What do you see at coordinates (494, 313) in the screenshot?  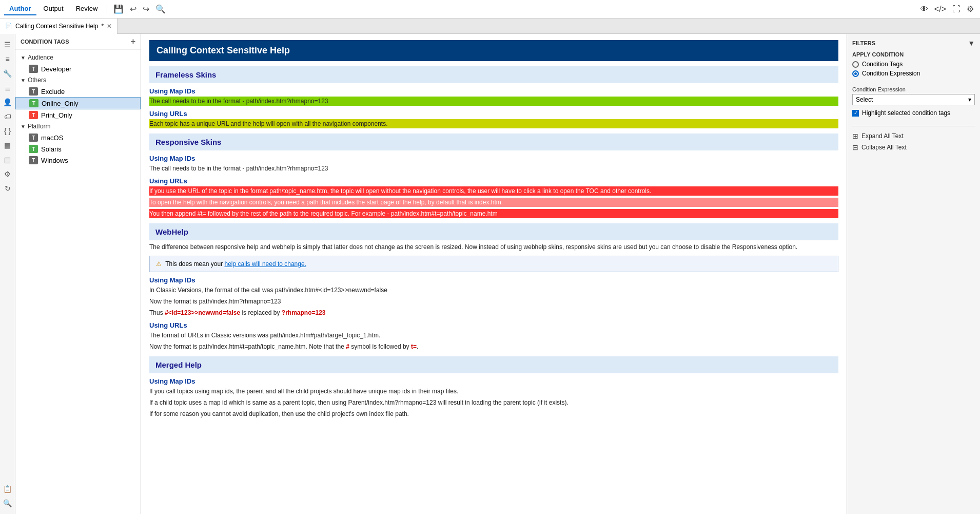 I see `para-mapids-replace: Thus #<id=123>>newwnd=false is replaced …` at bounding box center [494, 313].